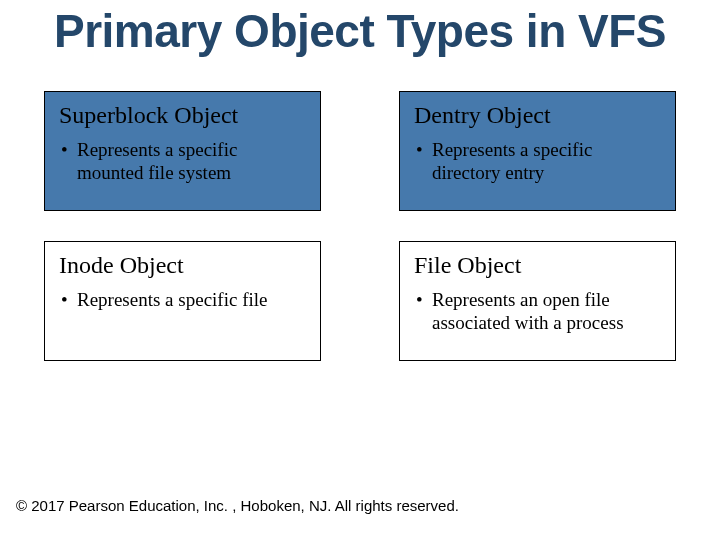  What do you see at coordinates (182, 301) in the screenshot?
I see `card-inode: Inode Object Represents a specific file` at bounding box center [182, 301].